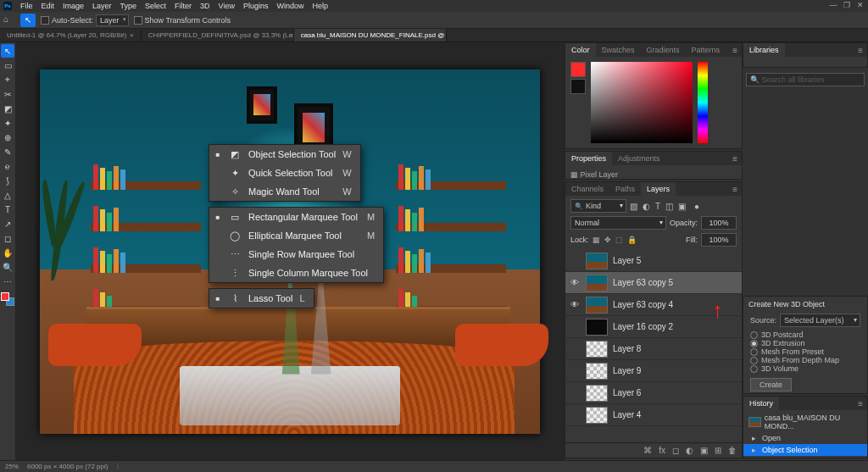 The width and height of the screenshot is (868, 472). Describe the element at coordinates (8, 195) in the screenshot. I see `tool-10: △` at that location.